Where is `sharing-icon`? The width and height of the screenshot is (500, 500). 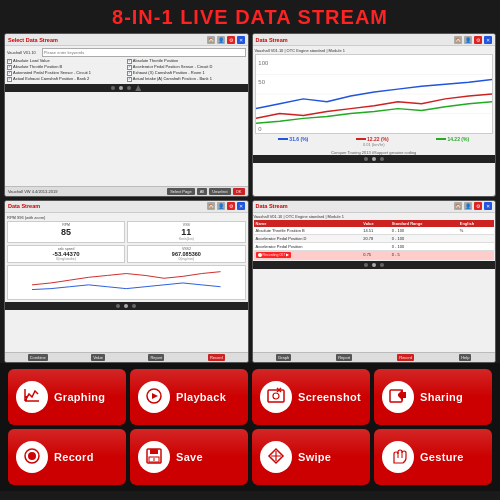 sharing-icon is located at coordinates (398, 397).